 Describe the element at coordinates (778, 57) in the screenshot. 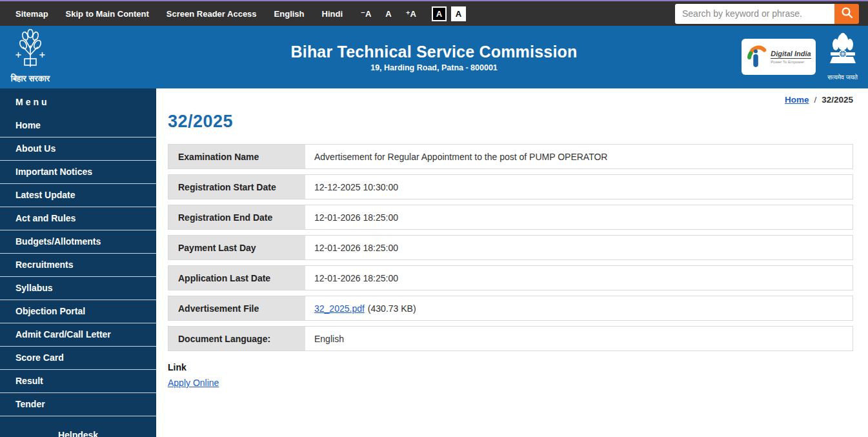

I see `digital-india-logo: Digital India Power To Empower` at that location.